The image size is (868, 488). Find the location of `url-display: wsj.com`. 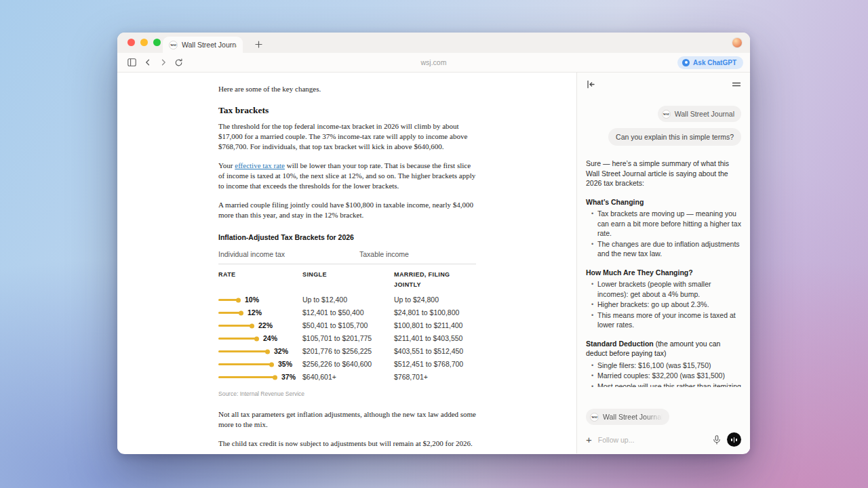

url-display: wsj.com is located at coordinates (434, 62).